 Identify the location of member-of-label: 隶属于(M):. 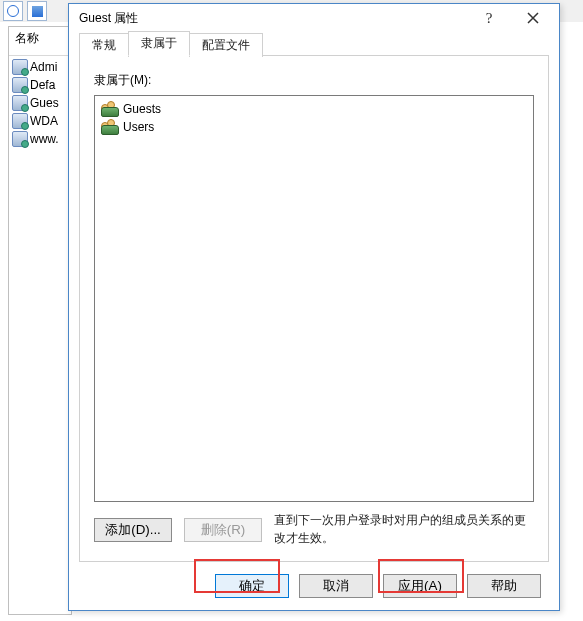
(314, 80).